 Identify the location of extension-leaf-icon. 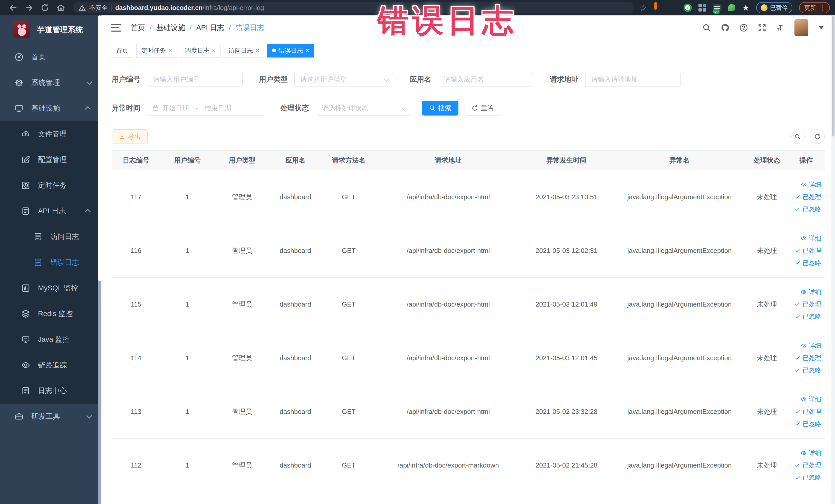
(732, 7).